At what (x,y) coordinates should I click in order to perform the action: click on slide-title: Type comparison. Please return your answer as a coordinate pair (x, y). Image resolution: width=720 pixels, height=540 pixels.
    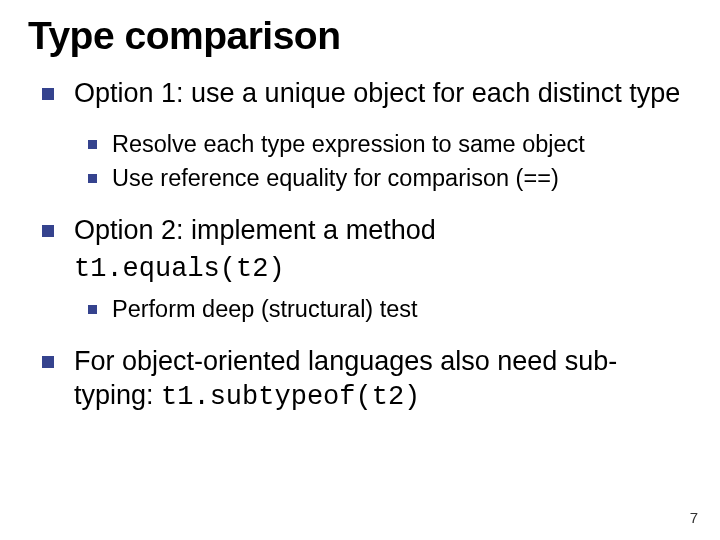
    Looking at the image, I should click on (360, 36).